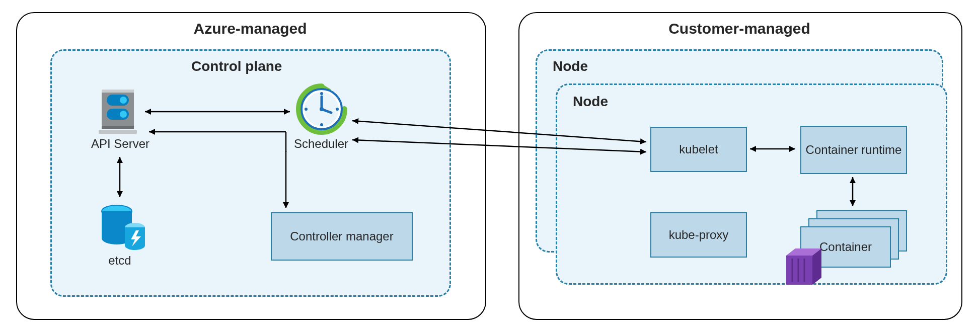 Image resolution: width=980 pixels, height=333 pixels. I want to click on box-controller-manager: Controller manager, so click(342, 236).